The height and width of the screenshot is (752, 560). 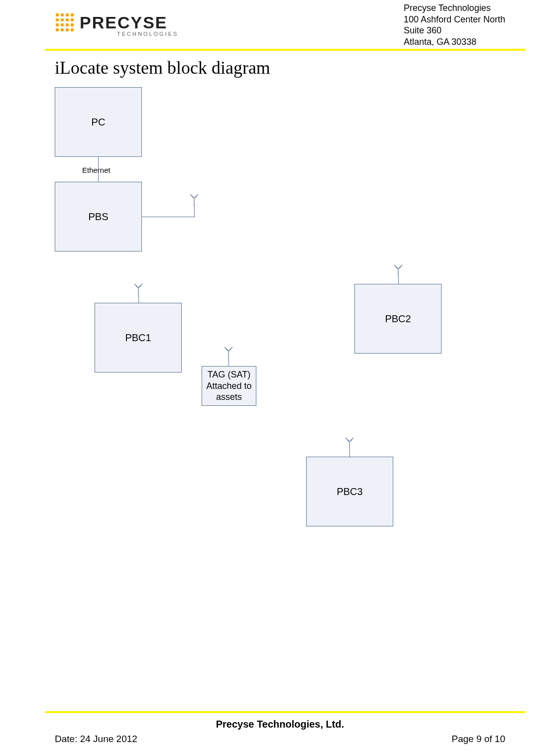 I want to click on company-logo: PRECYSE, so click(x=112, y=22).